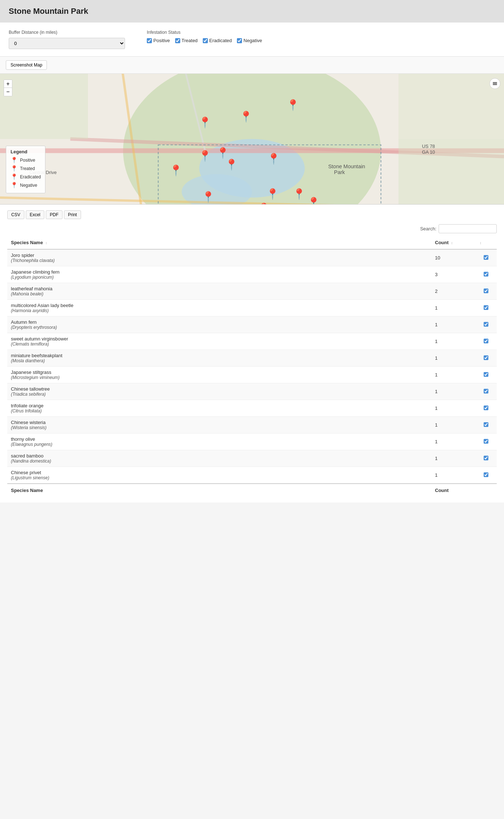 This screenshot has width=504, height=819. I want to click on svg-text: US 78, so click(428, 146).